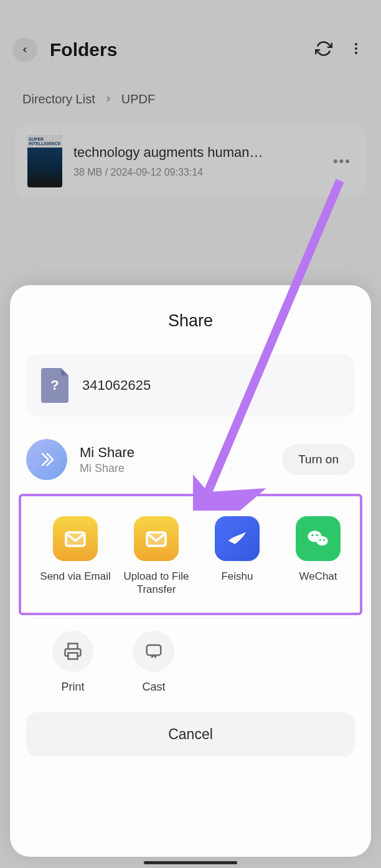 This screenshot has height=868, width=381. What do you see at coordinates (190, 658) in the screenshot?
I see `share-actions-row: Print Cast` at bounding box center [190, 658].